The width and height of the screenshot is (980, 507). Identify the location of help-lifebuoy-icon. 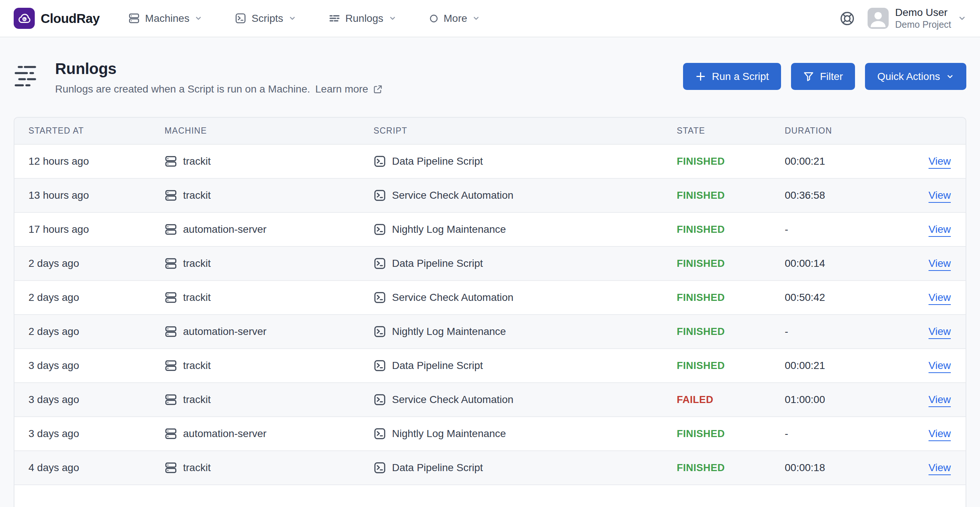
(847, 18).